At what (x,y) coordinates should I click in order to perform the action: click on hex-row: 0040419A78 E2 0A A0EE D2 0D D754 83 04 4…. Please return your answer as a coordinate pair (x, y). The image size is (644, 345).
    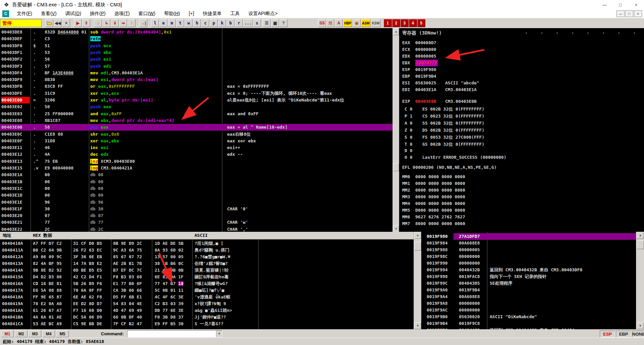
    Looking at the image, I should click on (207, 304).